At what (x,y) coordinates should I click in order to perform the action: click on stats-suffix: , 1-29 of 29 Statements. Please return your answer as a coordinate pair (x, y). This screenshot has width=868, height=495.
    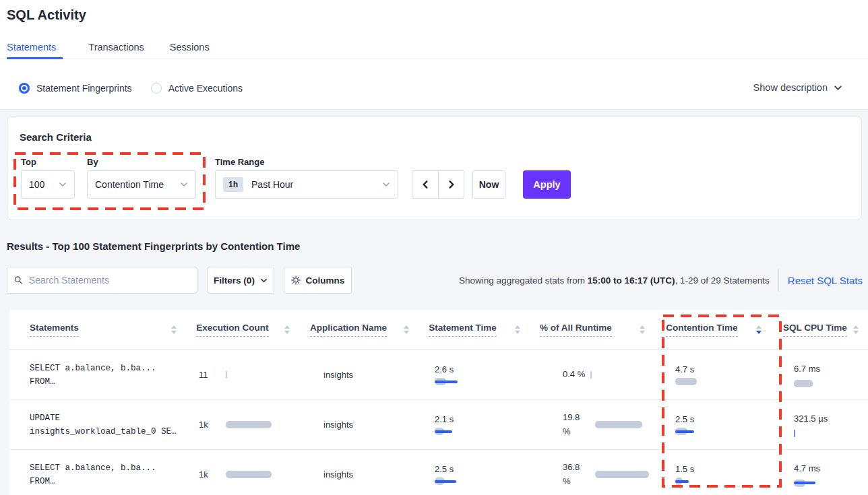
    Looking at the image, I should click on (722, 280).